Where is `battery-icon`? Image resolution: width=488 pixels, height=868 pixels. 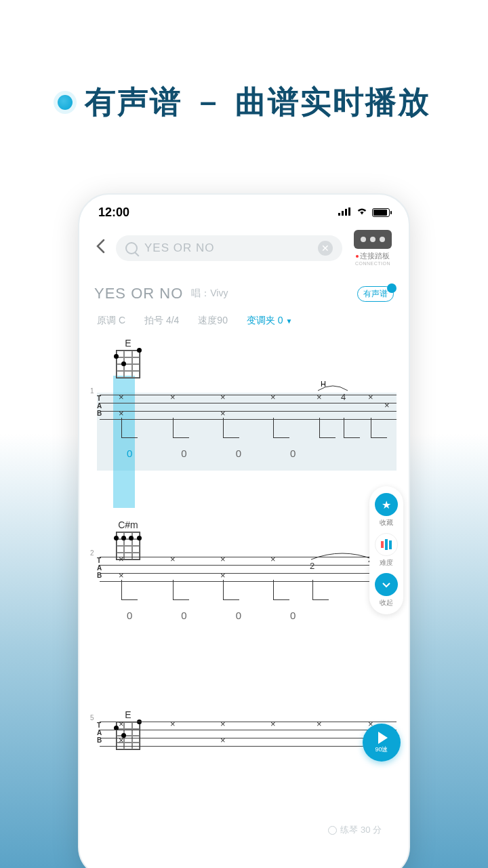
battery-icon is located at coordinates (381, 213).